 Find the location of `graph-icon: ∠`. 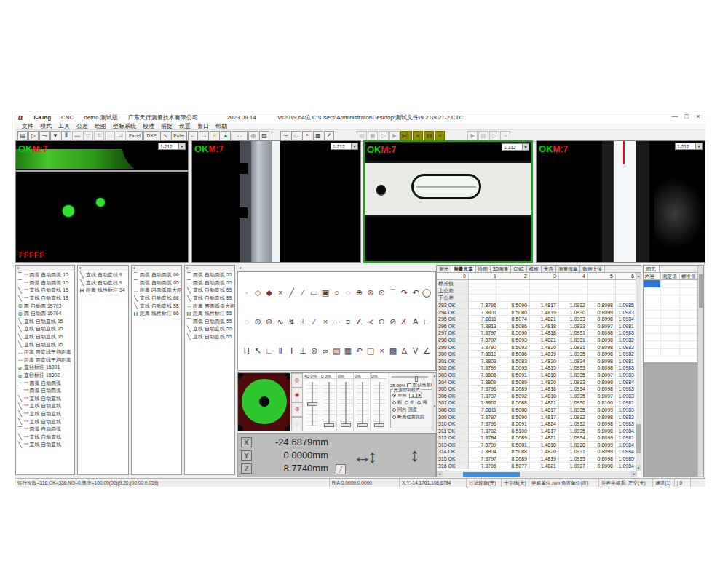

graph-icon: ∠ is located at coordinates (329, 135).